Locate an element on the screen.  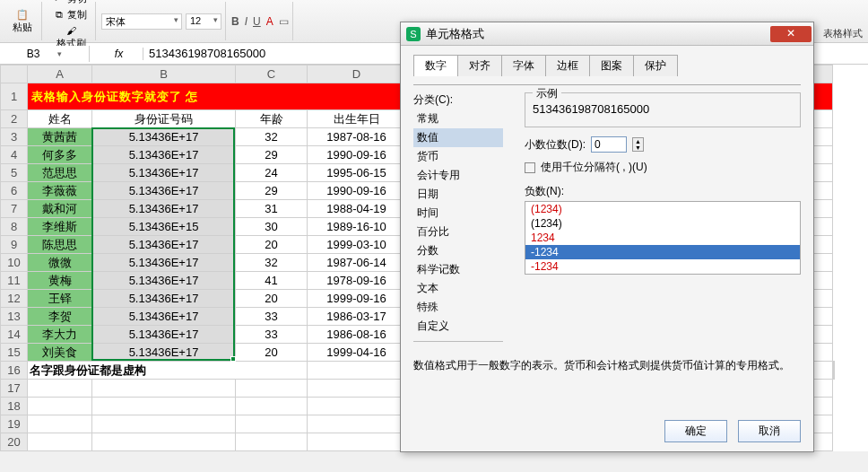
name-box: B3 is located at coordinates (45, 54).